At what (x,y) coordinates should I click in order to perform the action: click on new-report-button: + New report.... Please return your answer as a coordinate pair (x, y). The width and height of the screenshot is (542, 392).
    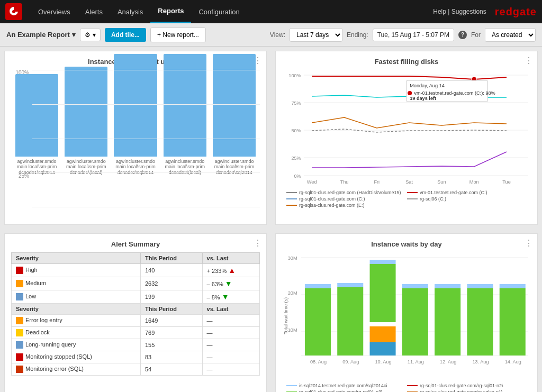
    Looking at the image, I should click on (178, 35).